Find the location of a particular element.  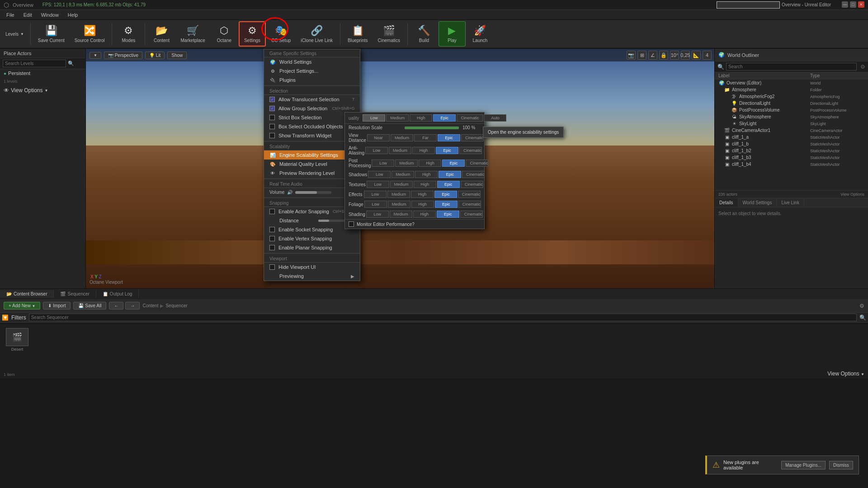

import-button: ⬇ Import is located at coordinates (57, 305).